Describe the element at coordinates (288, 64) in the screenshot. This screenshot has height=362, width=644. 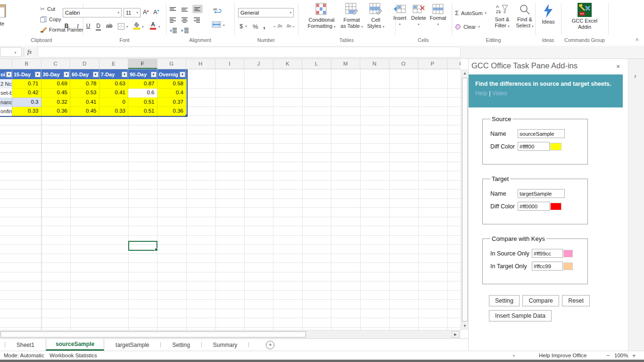
I see `column-header-K: K` at that location.